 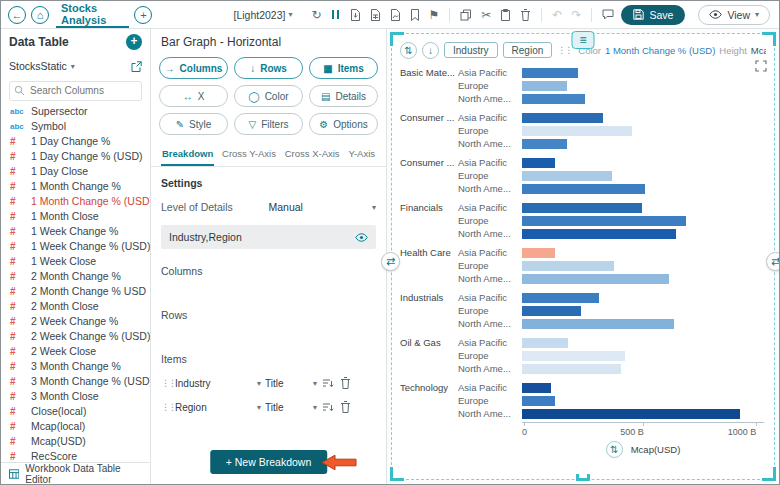 What do you see at coordinates (76, 172) in the screenshot?
I see `column-list-item: #1 Day Close` at bounding box center [76, 172].